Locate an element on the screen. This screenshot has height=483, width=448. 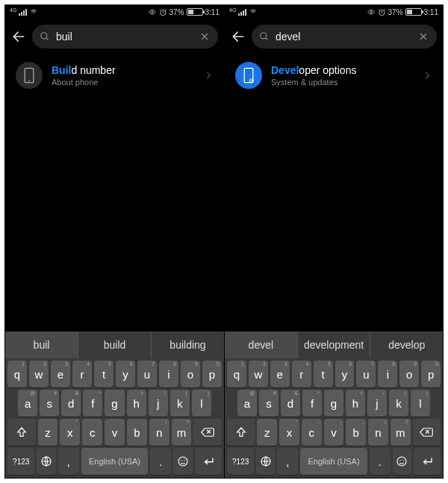
search-result: Developer options System & updates is located at coordinates (334, 75).